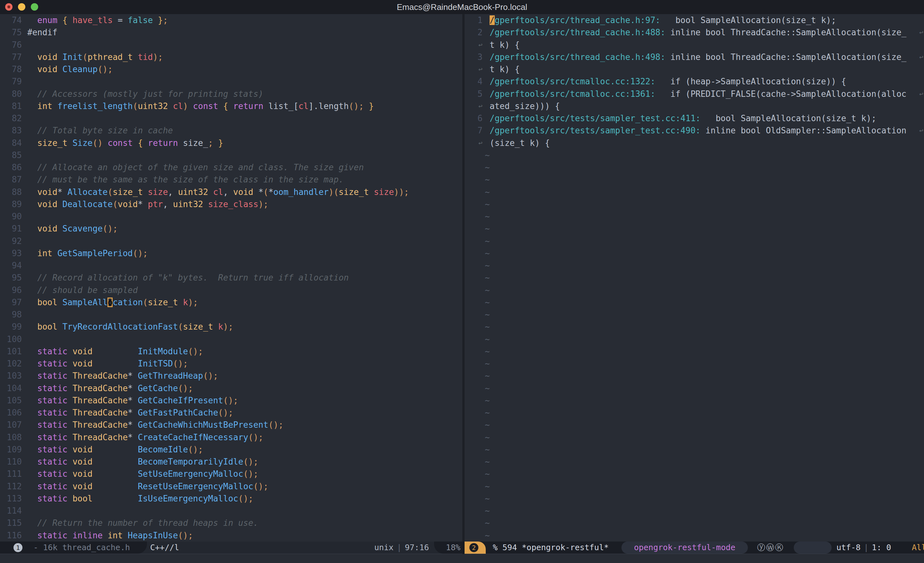 The height and width of the screenshot is (563, 924). Describe the element at coordinates (231, 217) in the screenshot. I see `code-line: 90` at that location.